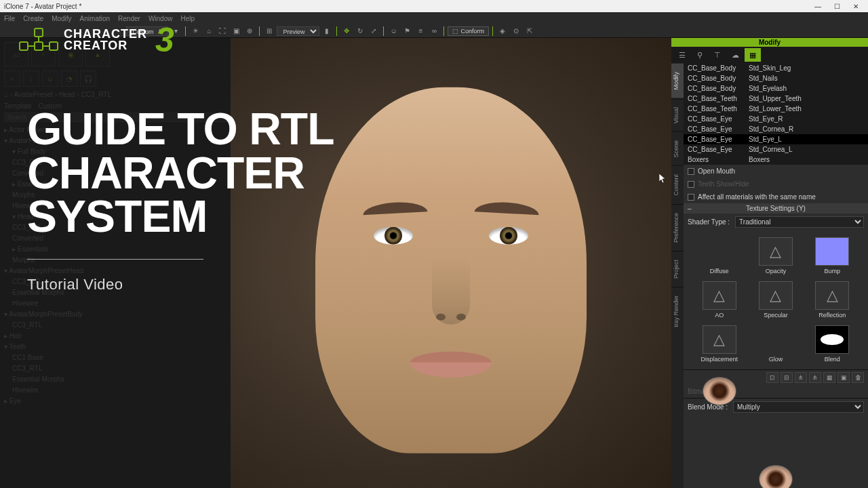 The height and width of the screenshot is (488, 868). I want to click on affect-all-checkbox: Affect all materials with the same name, so click(776, 197).